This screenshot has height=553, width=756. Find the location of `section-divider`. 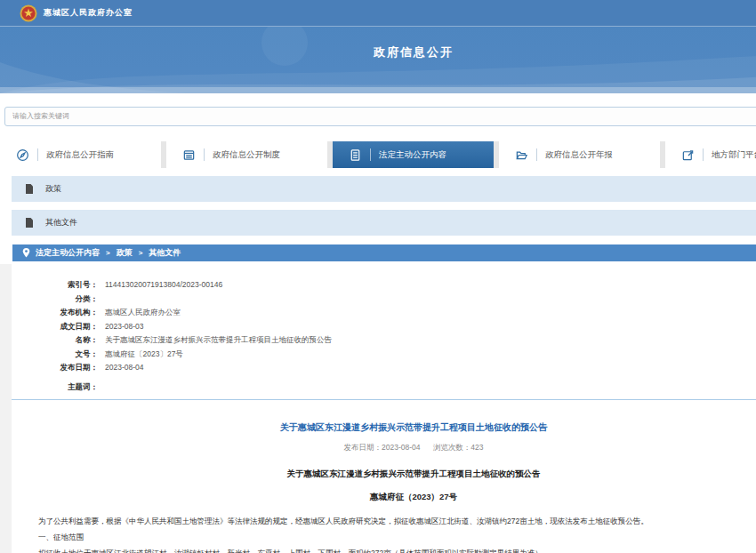

section-divider is located at coordinates (384, 400).